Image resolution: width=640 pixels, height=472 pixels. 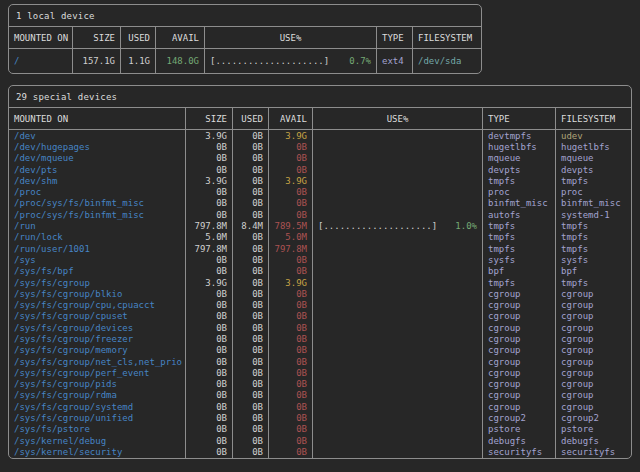 What do you see at coordinates (466, 226) in the screenshot?
I see `usage-percent-label: 1.0%` at bounding box center [466, 226].